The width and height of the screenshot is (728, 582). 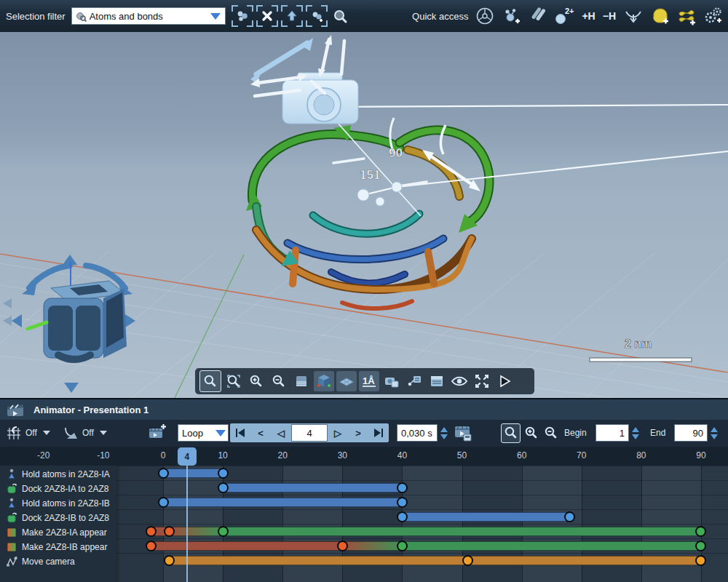 What do you see at coordinates (358, 433) in the screenshot?
I see `next-keyframe-button: >` at bounding box center [358, 433].